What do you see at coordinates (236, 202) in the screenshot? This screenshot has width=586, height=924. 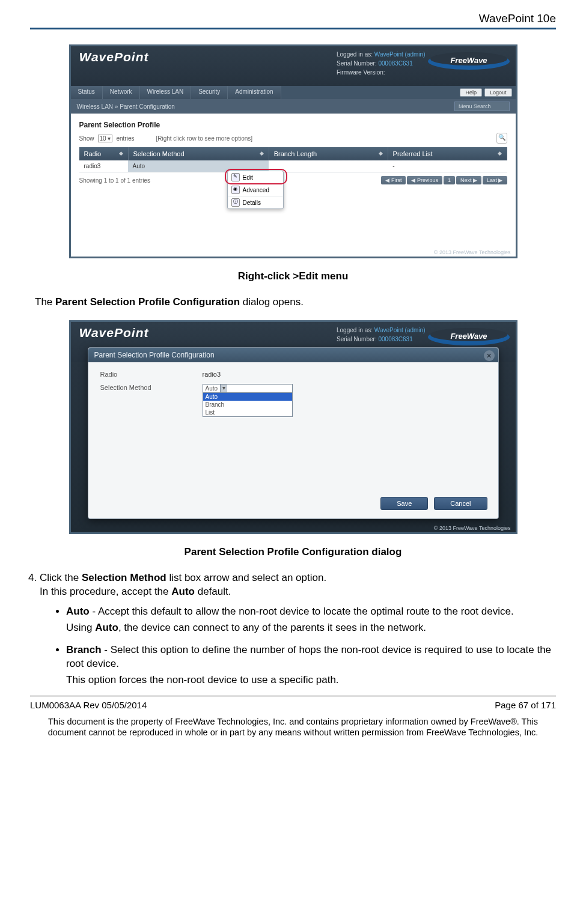 I see `details-icon: ⓘ` at bounding box center [236, 202].